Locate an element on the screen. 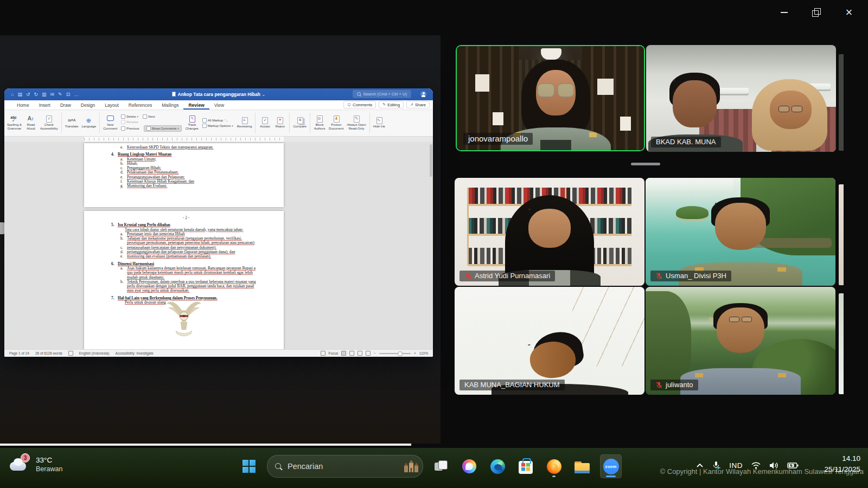 The width and height of the screenshot is (868, 488). ribbon-button: CheckAccessibility is located at coordinates (49, 123).